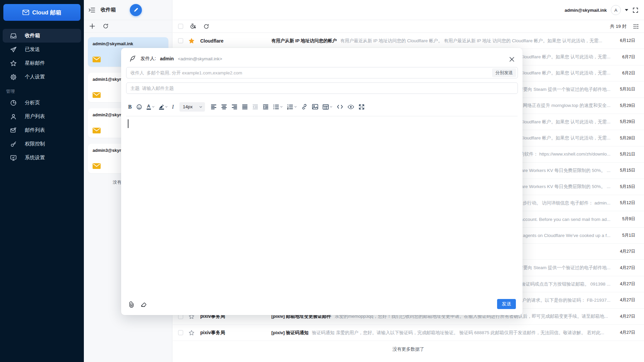 The width and height of the screenshot is (644, 362). Describe the element at coordinates (35, 144) in the screenshot. I see `sidebar-item-label: 权限控制` at that location.